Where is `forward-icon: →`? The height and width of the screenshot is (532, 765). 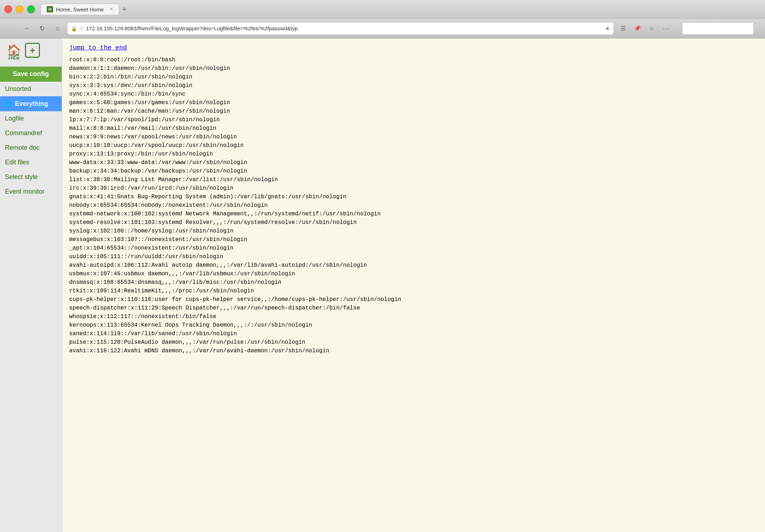
forward-icon: → is located at coordinates (26, 29).